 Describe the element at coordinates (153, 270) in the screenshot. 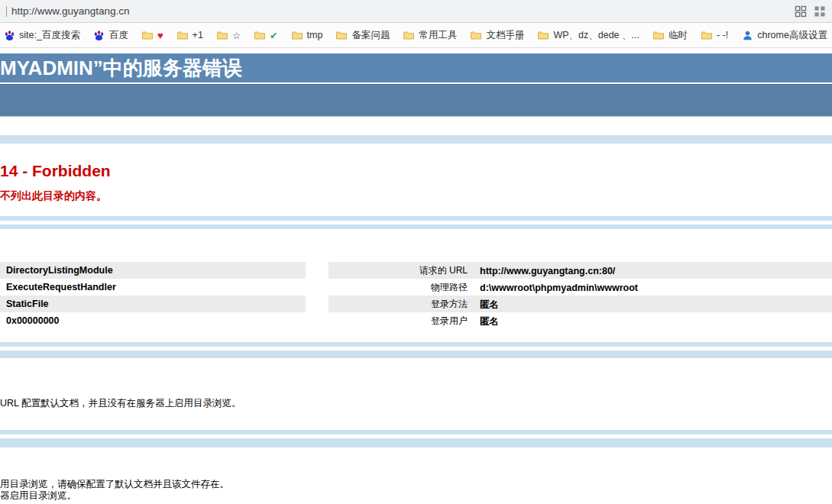

I see `module-value: DirectoryListingModule` at that location.